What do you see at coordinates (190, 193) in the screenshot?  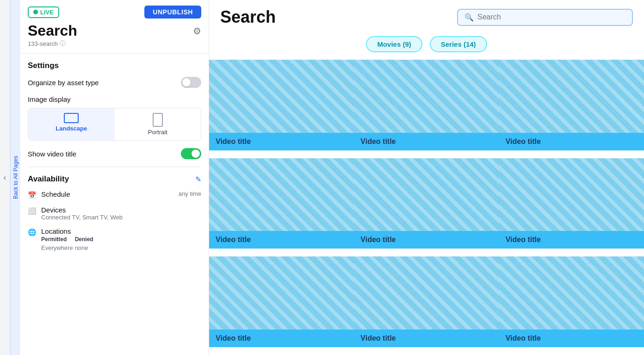 I see `schedule-value: any time` at bounding box center [190, 193].